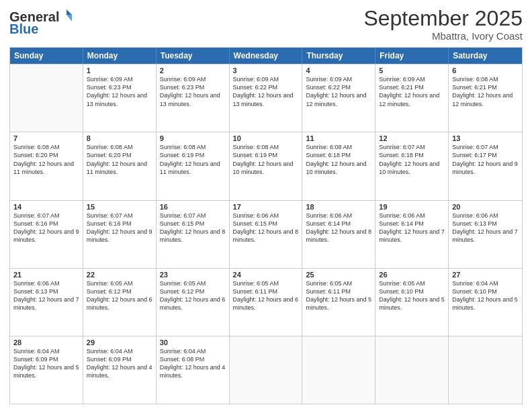 The height and width of the screenshot is (411, 532). I want to click on table-row: 15Sunrise: 6:07 AM Sunset: 6:16 PM Dayli…, so click(120, 234).